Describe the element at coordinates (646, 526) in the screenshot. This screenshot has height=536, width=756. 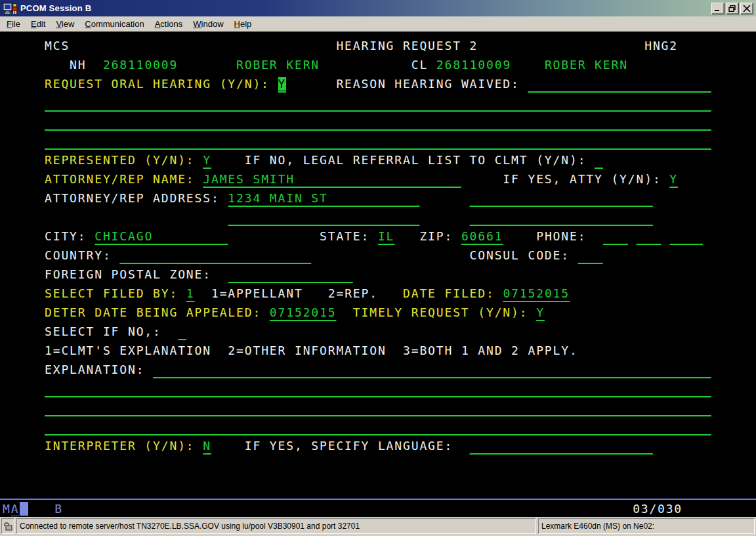
I see `printer-status: Lexmark E460dn (MS) on Ne02:` at that location.